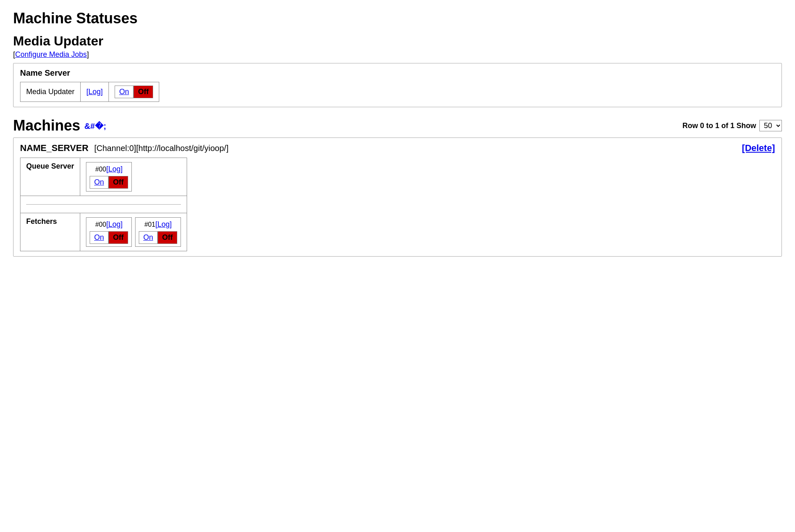 The width and height of the screenshot is (795, 532). What do you see at coordinates (109, 177) in the screenshot?
I see `queue-instance-0-box: #00[Log] OnOff` at bounding box center [109, 177].